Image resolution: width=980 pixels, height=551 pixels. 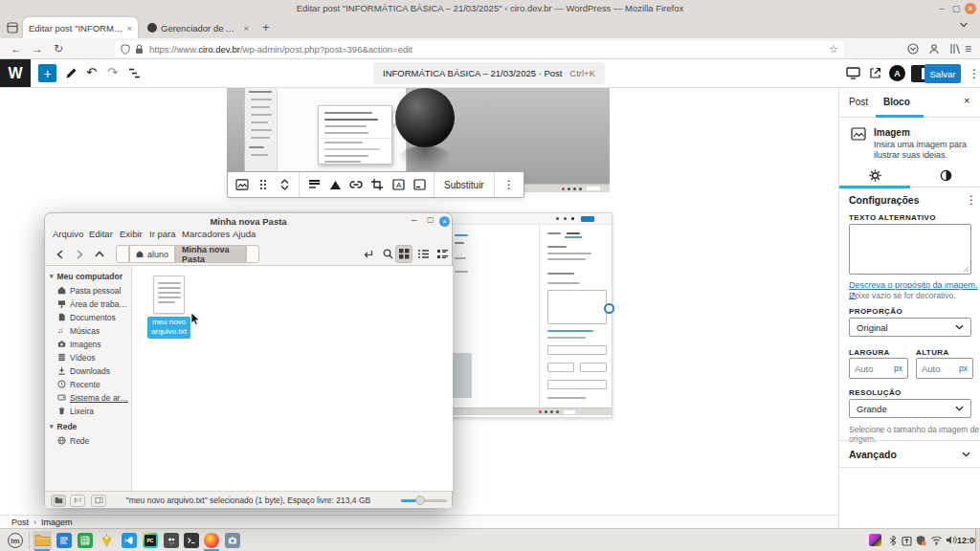 I want to click on tools-button, so click(x=71, y=73).